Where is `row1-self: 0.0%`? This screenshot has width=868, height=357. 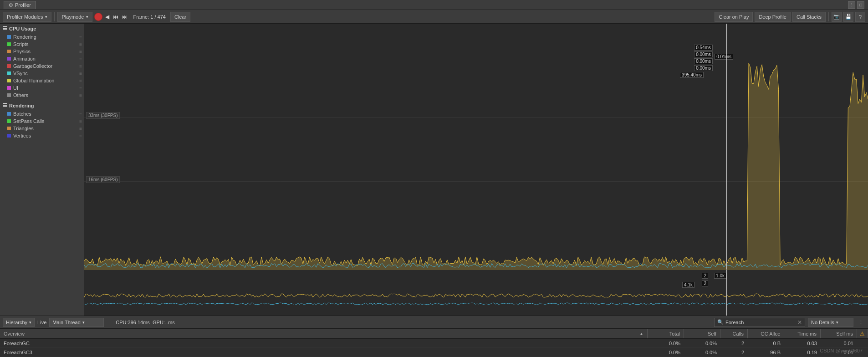
row1-self: 0.0% is located at coordinates (702, 343).